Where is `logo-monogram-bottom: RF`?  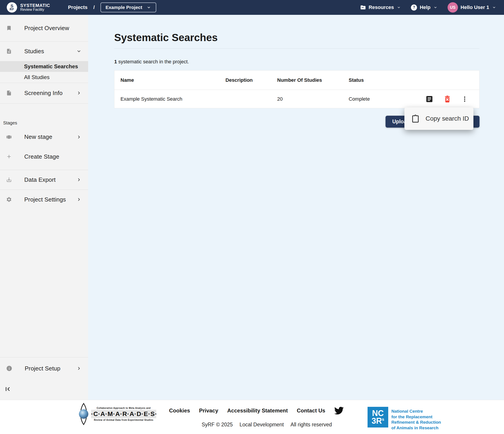 logo-monogram-bottom: RF is located at coordinates (12, 9).